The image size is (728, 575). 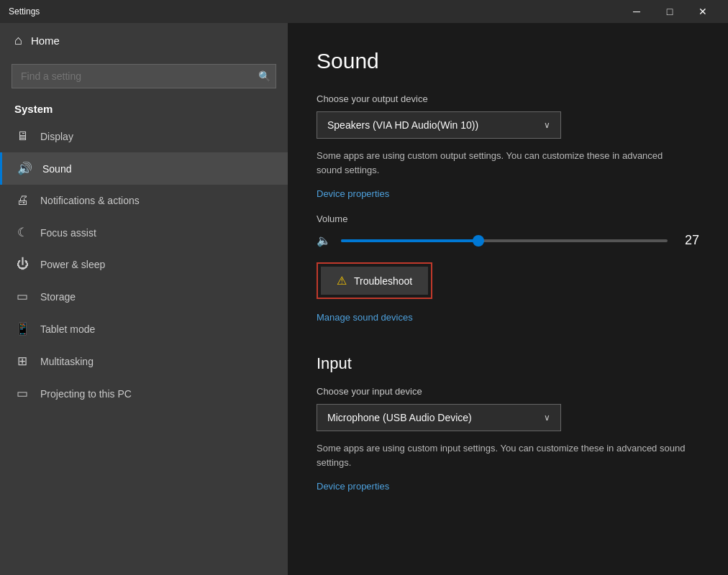 I want to click on home-icon: ⌂, so click(x=19, y=40).